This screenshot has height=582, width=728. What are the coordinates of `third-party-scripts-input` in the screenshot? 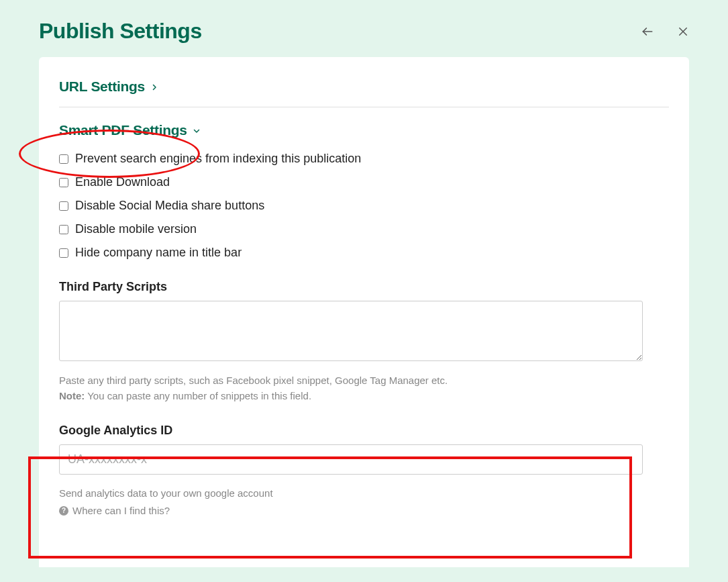 It's located at (351, 331).